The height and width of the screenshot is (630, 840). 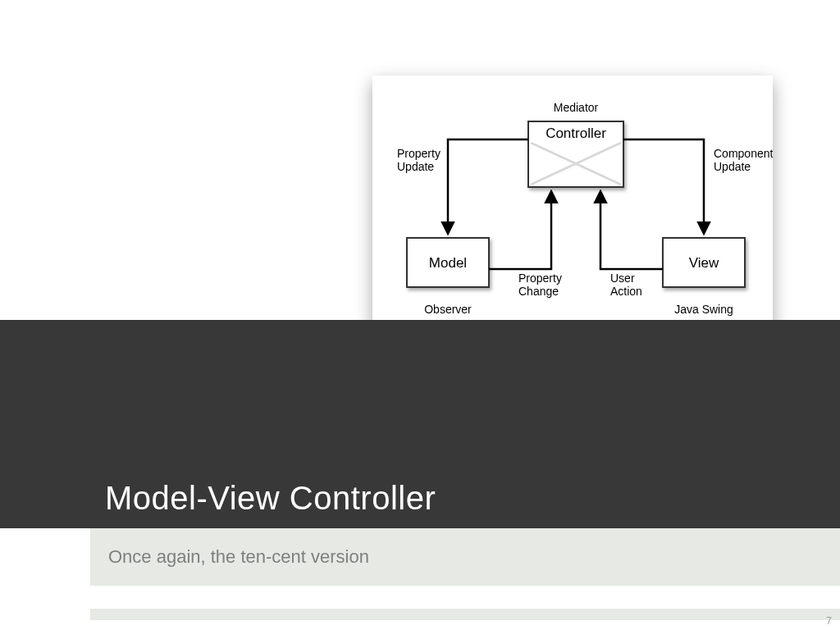 I want to click on footer-band, so click(x=465, y=614).